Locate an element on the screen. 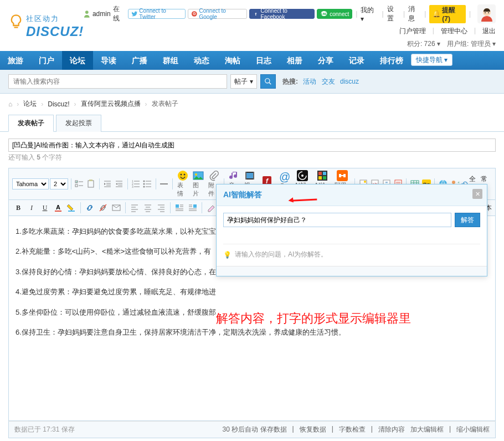  subject-input is located at coordinates (252, 145).